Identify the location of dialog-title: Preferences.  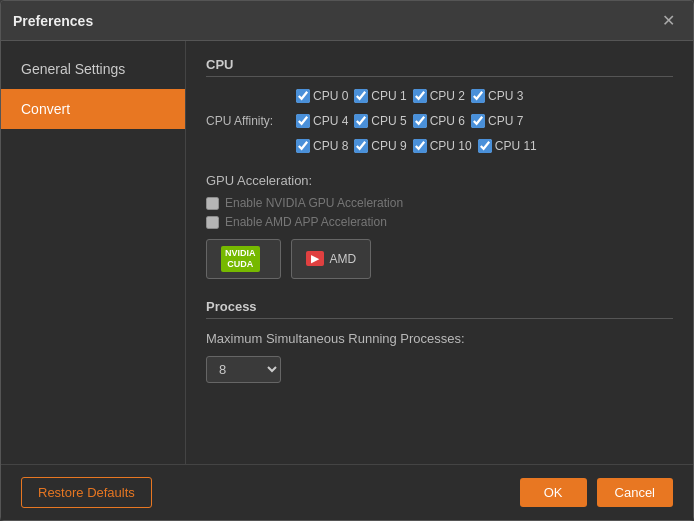
(53, 21).